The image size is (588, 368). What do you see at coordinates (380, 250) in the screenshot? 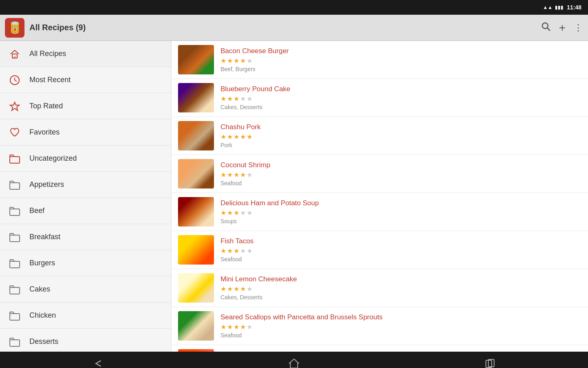
I see `recipe-item-fish-tacos: Fish Tacos ★★★★★ Seafood` at bounding box center [380, 250].